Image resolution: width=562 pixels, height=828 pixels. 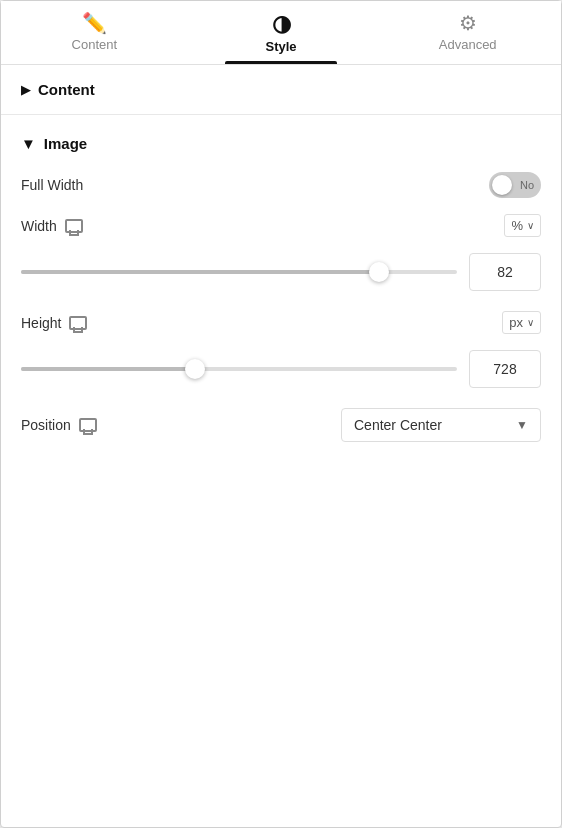 I want to click on full-width-toggle-wrap: No, so click(x=515, y=185).